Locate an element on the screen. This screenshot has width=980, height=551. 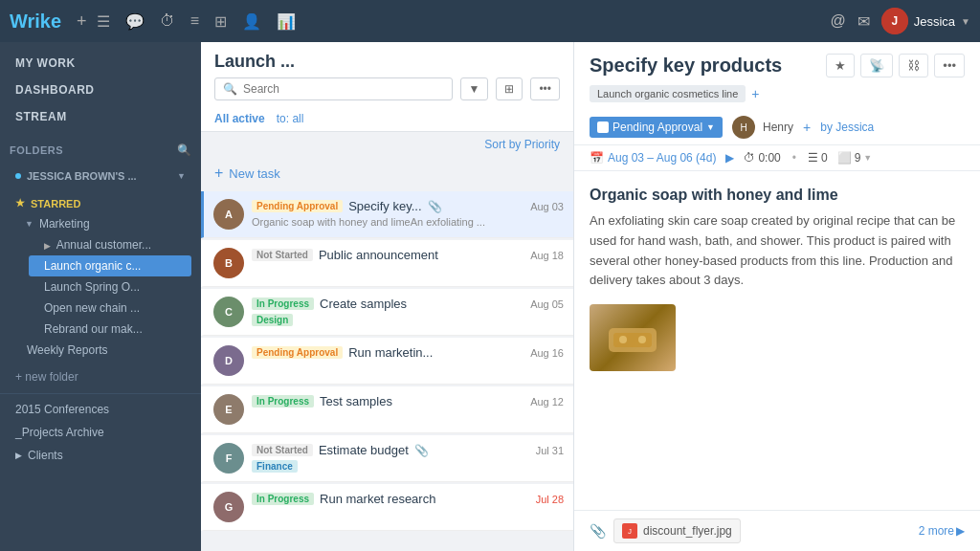
new-task-button: + New task is located at coordinates (387, 173).